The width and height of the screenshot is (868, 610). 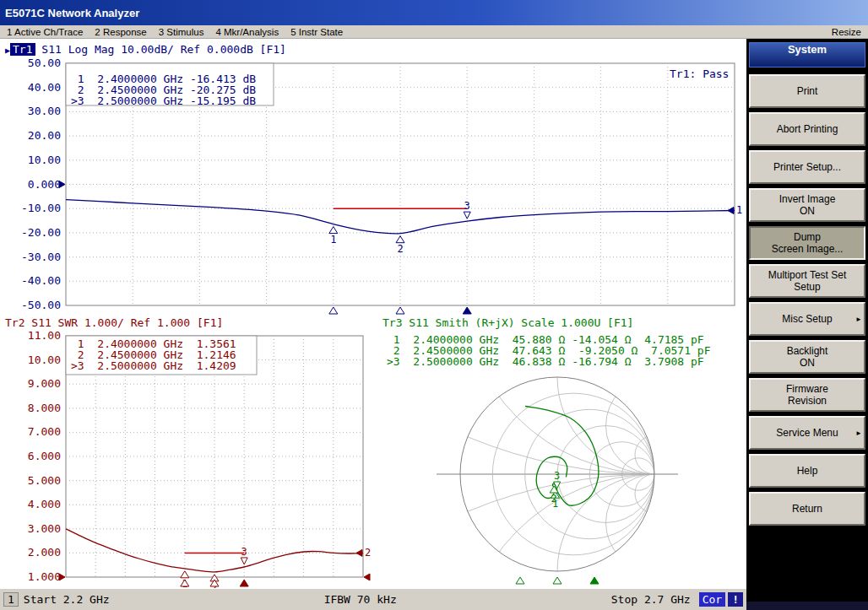 What do you see at coordinates (114, 322) in the screenshot?
I see `trace2-header: Tr2 S11 SWR 1.000/ Ref 1.000 [F1]` at bounding box center [114, 322].